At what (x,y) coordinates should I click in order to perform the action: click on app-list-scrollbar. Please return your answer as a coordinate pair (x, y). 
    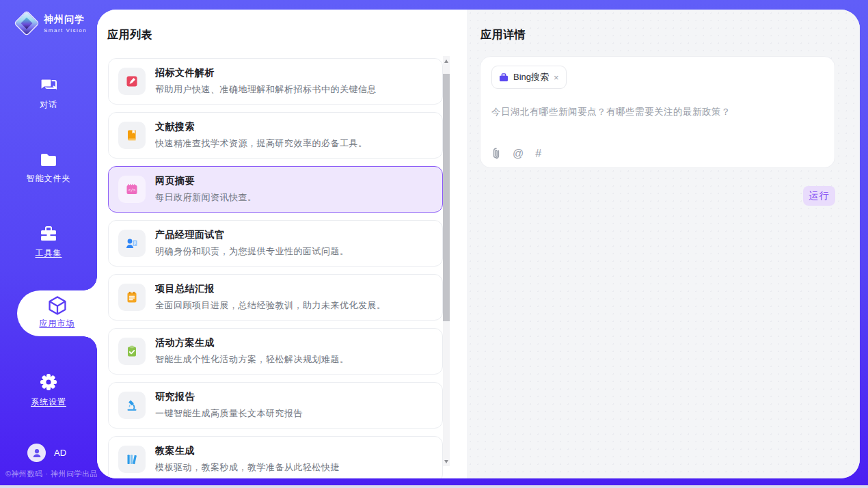
    Looking at the image, I should click on (446, 261).